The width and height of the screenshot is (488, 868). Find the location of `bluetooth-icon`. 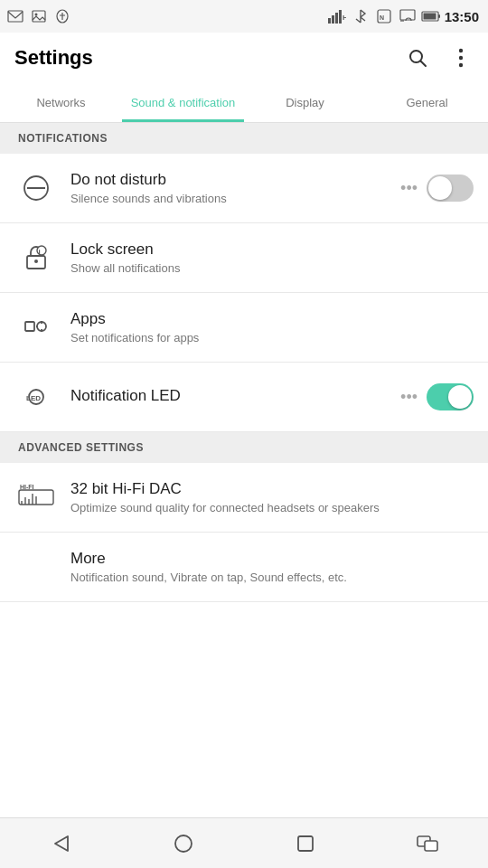

bluetooth-icon is located at coordinates (361, 16).